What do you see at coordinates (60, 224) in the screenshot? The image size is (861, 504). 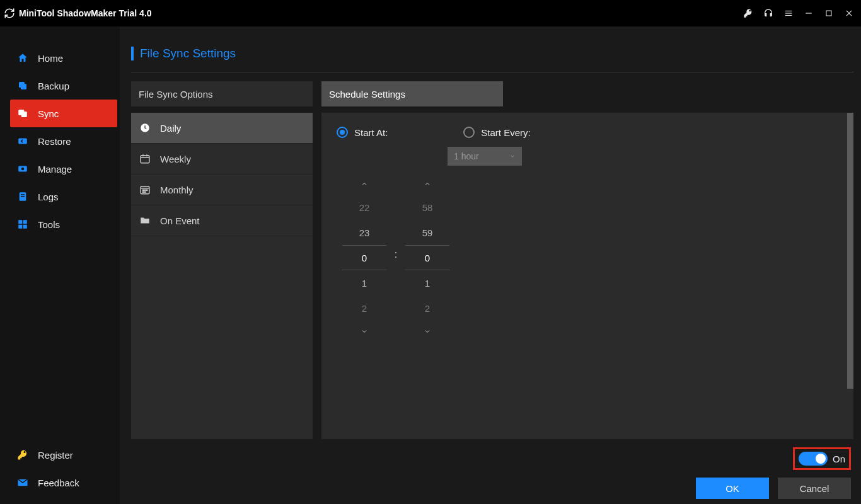 I see `sidebar-item-tools: Tools` at bounding box center [60, 224].